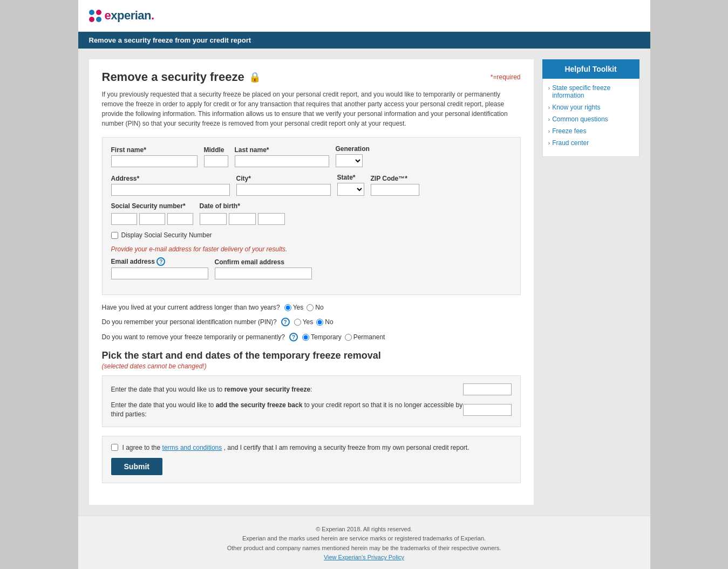  What do you see at coordinates (114, 235) in the screenshot?
I see `display-ssn-checkbox` at bounding box center [114, 235].